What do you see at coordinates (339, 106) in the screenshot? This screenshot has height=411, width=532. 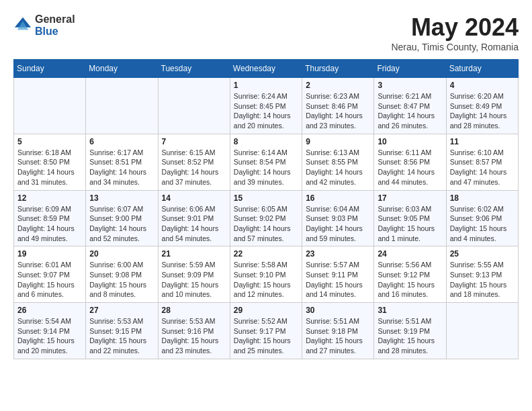 I see `calendar-cell: 2Sunrise: 6:23 AM Sunset: 8:46 PM Daylig…` at bounding box center [339, 106].